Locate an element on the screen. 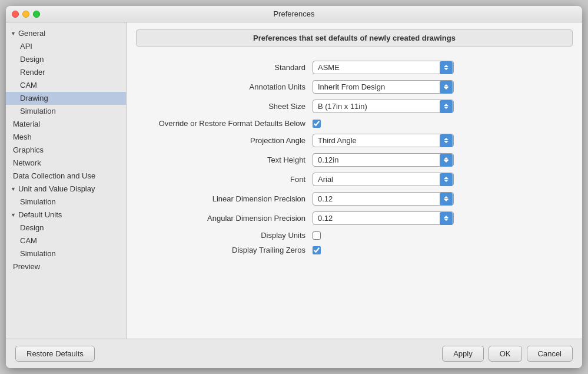 The height and width of the screenshot is (374, 588). maximize-button is located at coordinates (36, 14).